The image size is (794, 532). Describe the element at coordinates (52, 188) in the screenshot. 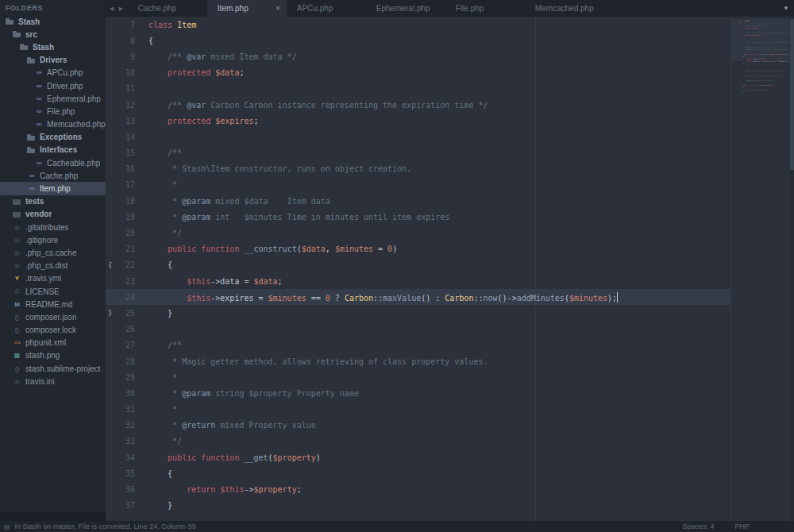

I see `tree-item: Item.php` at that location.